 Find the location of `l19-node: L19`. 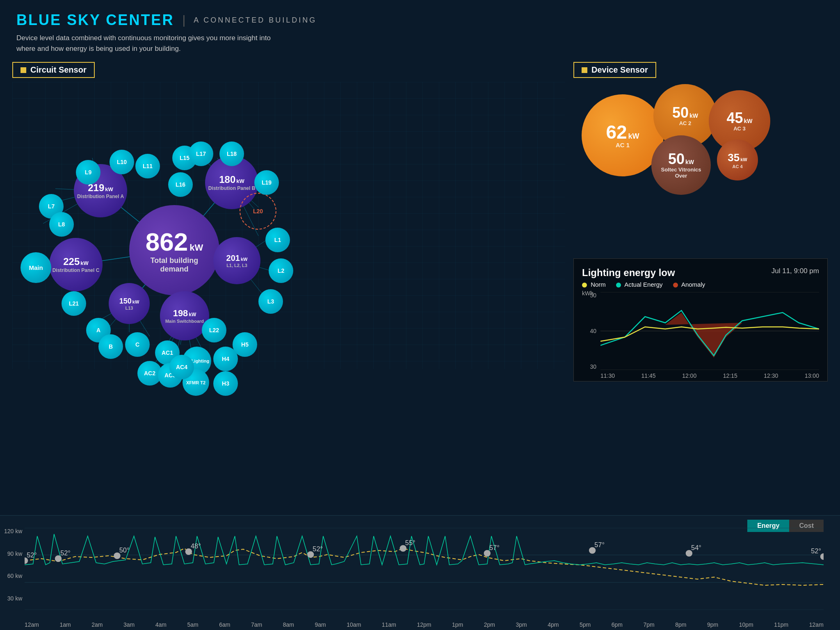

l19-node: L19 is located at coordinates (267, 183).